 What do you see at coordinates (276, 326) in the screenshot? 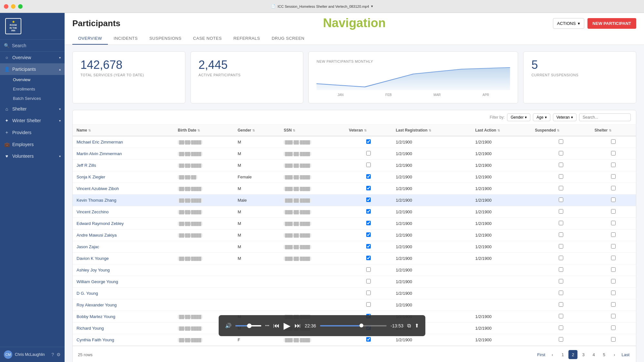
I see `rewind-button: ⏮` at bounding box center [276, 326].